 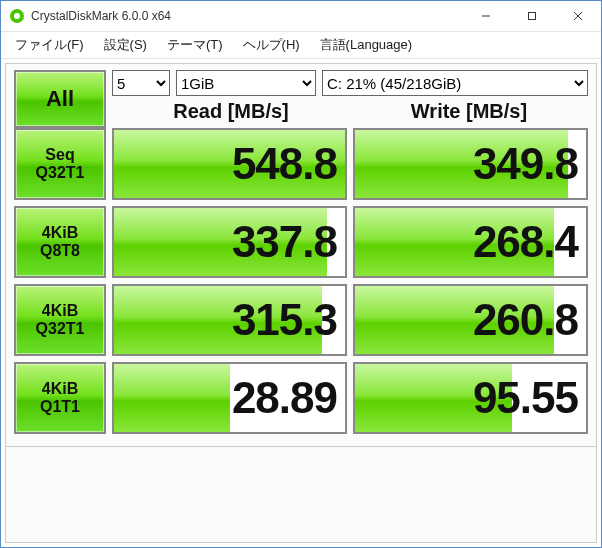 What do you see at coordinates (284, 320) in the screenshot?
I see `read-value: 315.3` at bounding box center [284, 320].